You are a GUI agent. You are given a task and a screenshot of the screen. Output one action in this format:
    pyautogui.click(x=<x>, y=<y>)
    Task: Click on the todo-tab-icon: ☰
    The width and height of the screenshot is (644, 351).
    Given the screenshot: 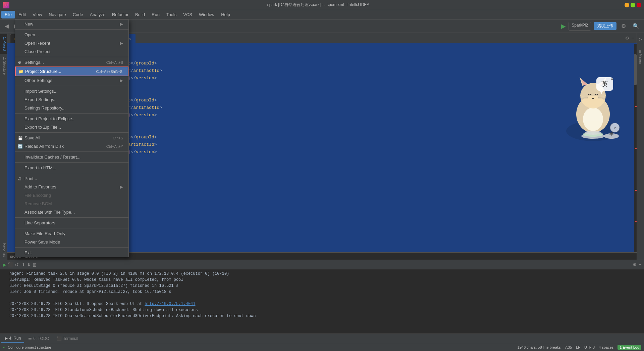 What is the action you would take?
    pyautogui.click(x=30, y=339)
    